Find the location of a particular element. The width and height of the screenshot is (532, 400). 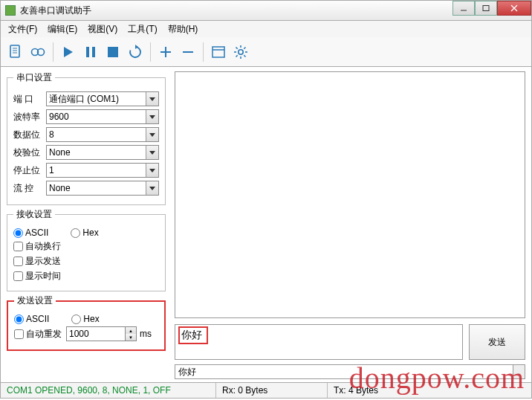

baud-combo: 9600 is located at coordinates (103, 117).